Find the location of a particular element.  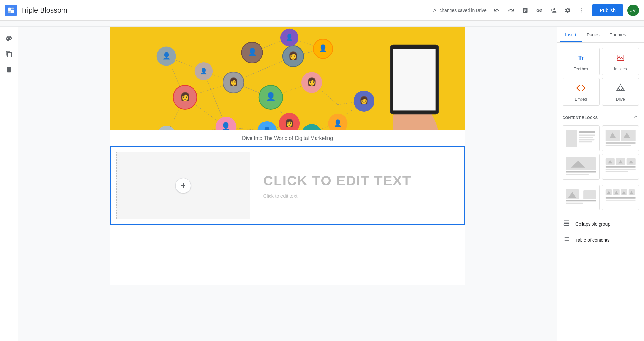

click-to-edit-heading: CLICK TO EDIT TEXT is located at coordinates (360, 181).